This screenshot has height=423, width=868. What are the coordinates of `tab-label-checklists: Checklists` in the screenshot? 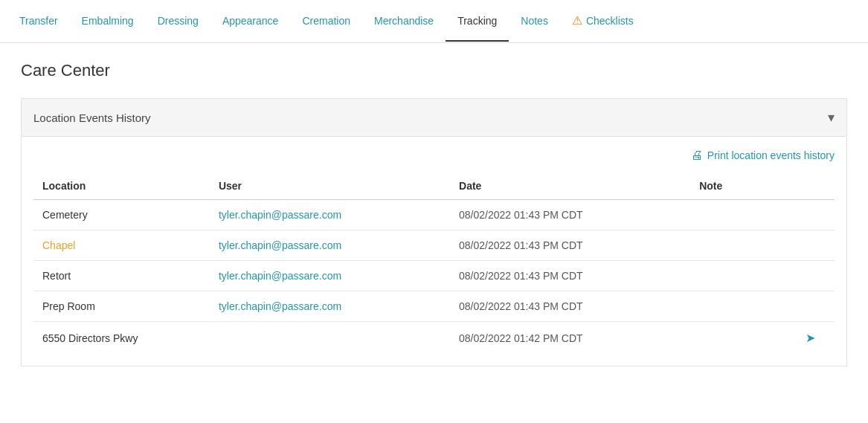 It's located at (610, 21).